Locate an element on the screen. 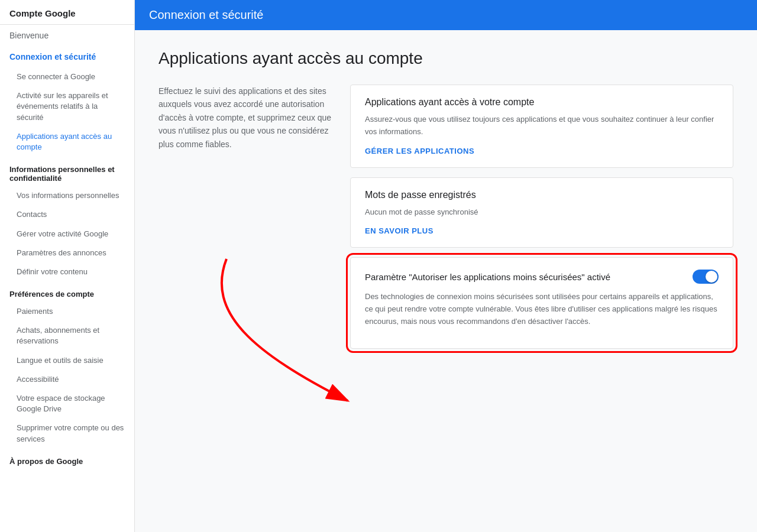  sidebar-item-supprimer: Supprimer votre compte ou des services is located at coordinates (67, 433).